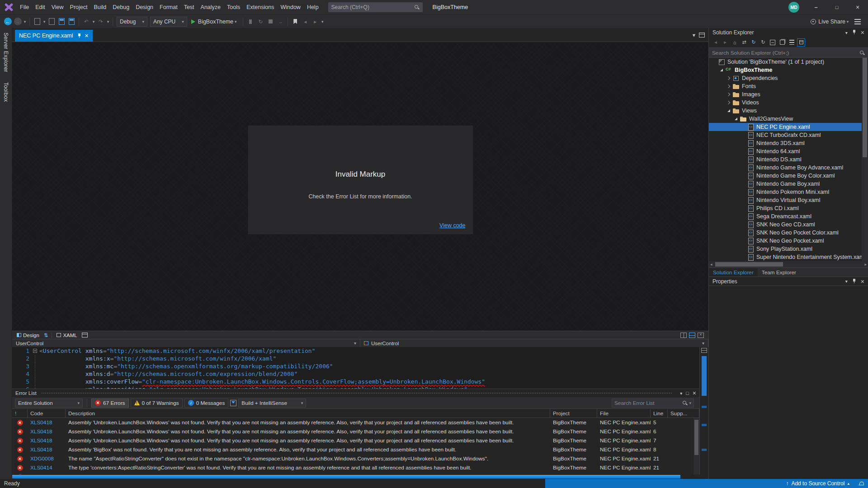  What do you see at coordinates (716, 42) in the screenshot?
I see `back-icon` at bounding box center [716, 42].